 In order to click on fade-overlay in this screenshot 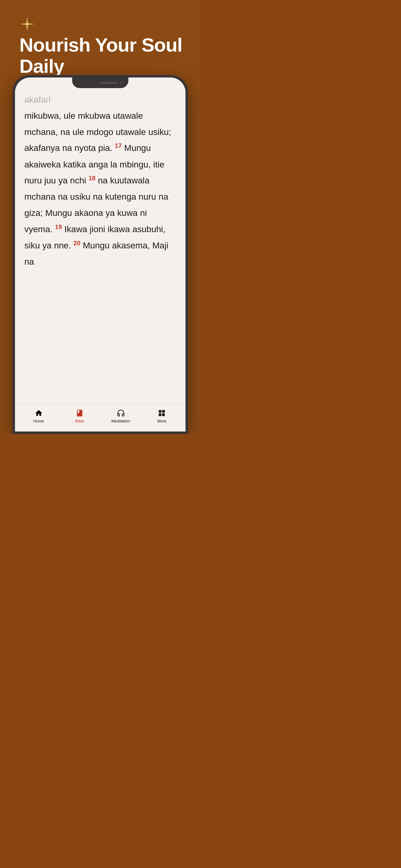, I will do `click(100, 97)`.